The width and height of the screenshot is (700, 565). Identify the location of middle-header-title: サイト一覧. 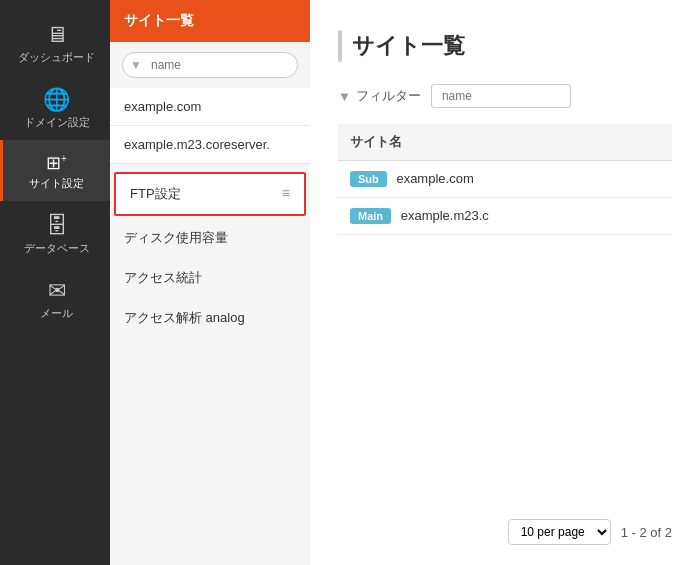
(159, 20).